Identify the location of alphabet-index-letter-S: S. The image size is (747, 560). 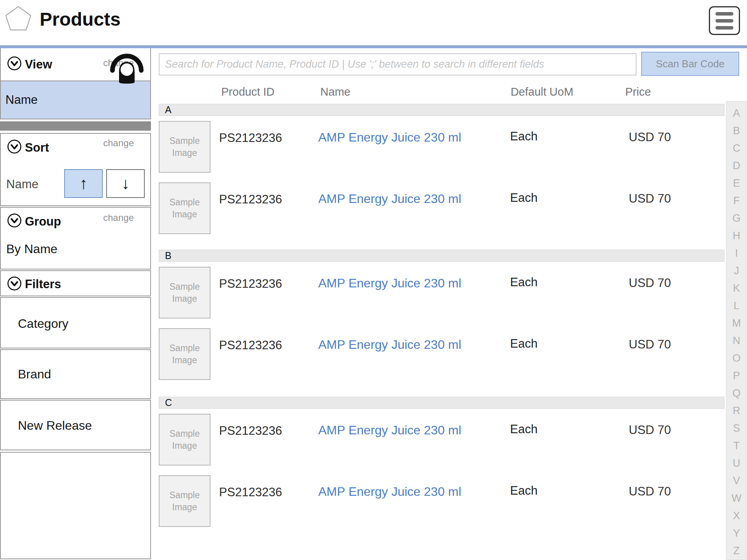
(736, 429).